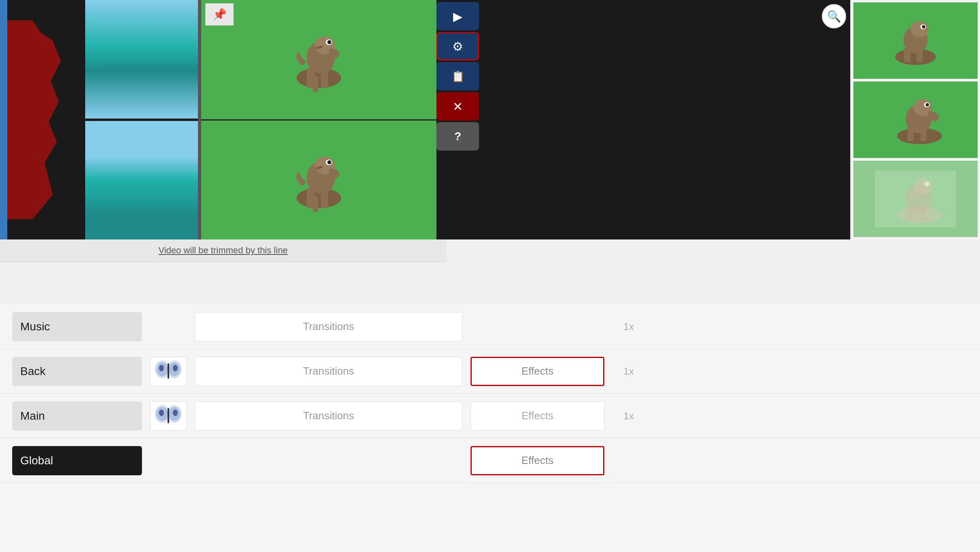 This screenshot has width=980, height=552. What do you see at coordinates (537, 416) in the screenshot?
I see `effects-btn-main: Effects` at bounding box center [537, 416].